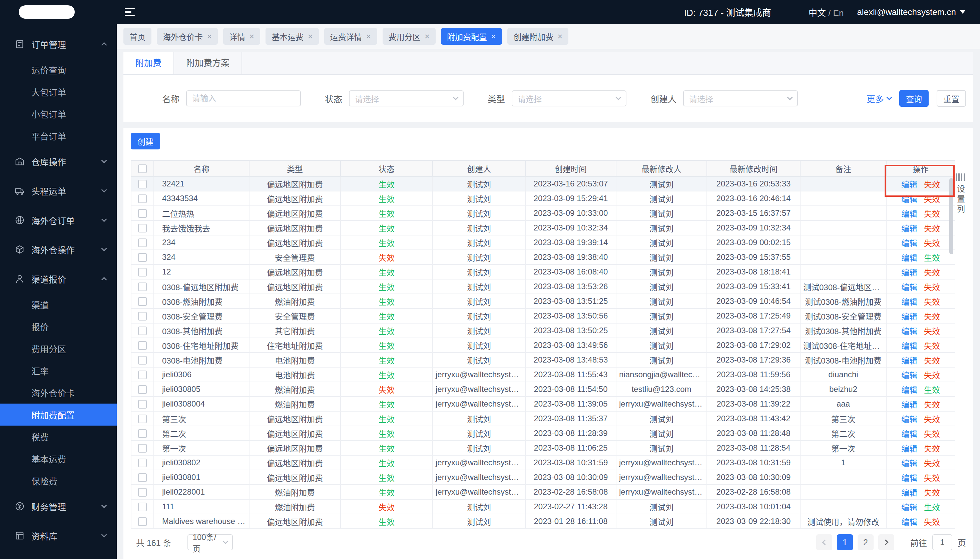  Describe the element at coordinates (471, 36) in the screenshot. I see `open-tab-6: 附加费配置×` at that location.